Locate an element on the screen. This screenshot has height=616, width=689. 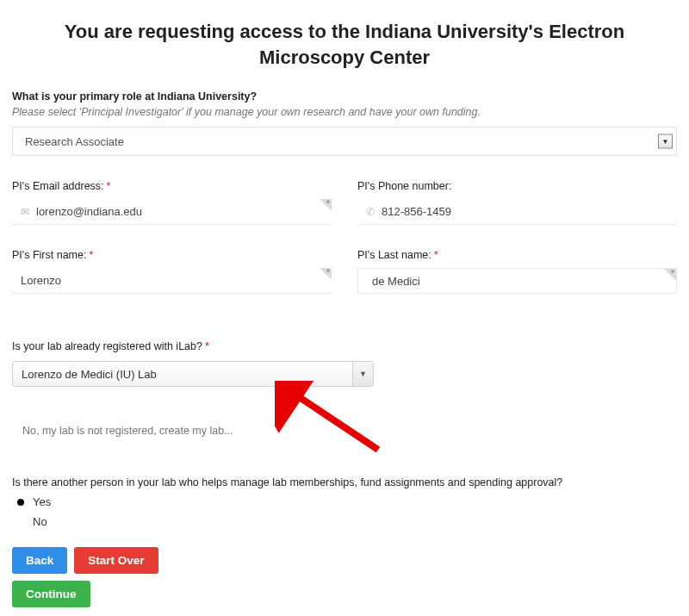
phone-icon: ✆ is located at coordinates (370, 212).